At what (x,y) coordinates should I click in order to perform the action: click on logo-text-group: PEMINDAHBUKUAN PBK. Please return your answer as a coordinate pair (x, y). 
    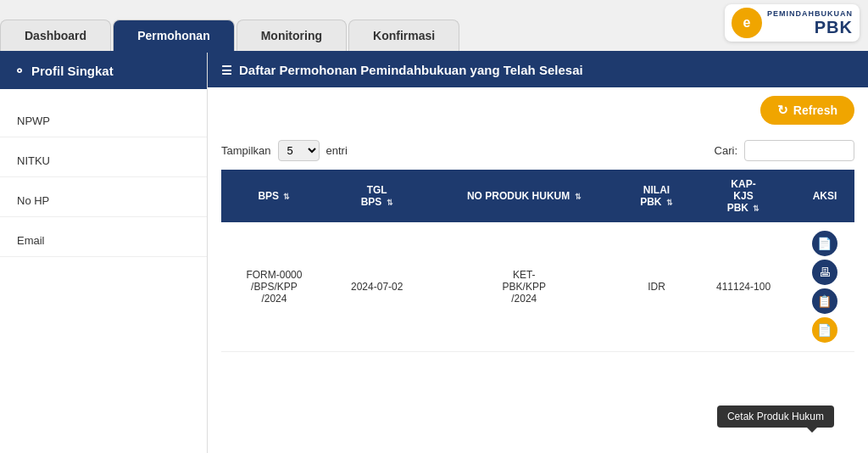
    Looking at the image, I should click on (810, 24).